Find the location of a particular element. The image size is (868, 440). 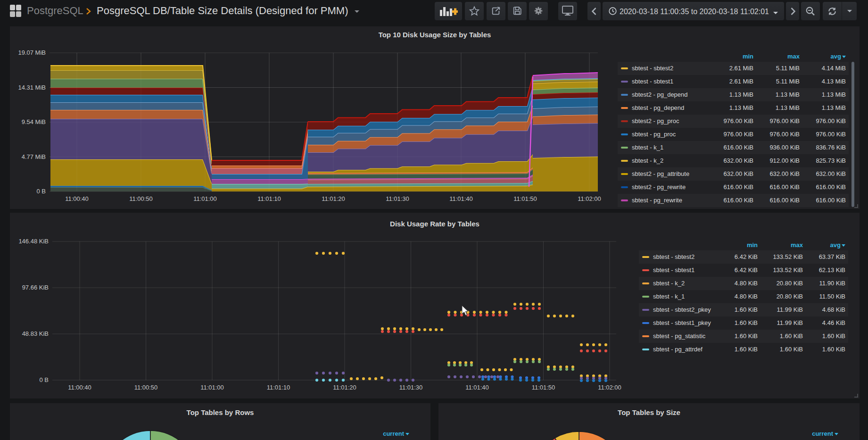

svg-text: 97.66 KiB is located at coordinates (35, 288).